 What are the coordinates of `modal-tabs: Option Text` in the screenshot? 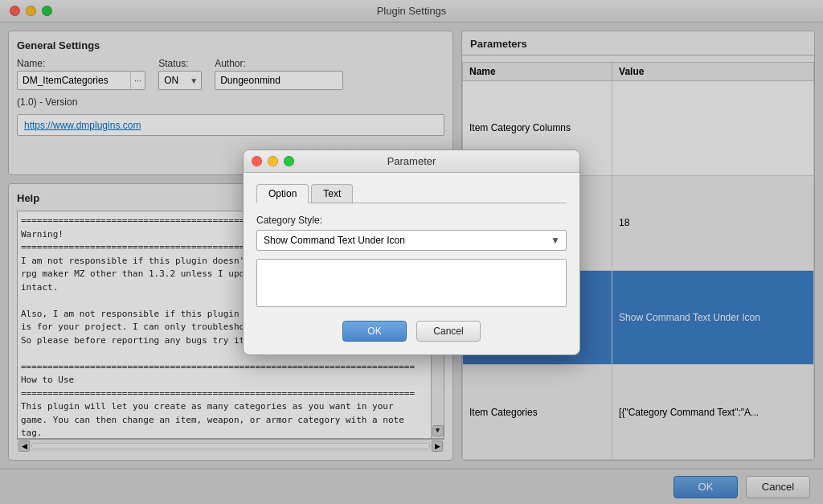 It's located at (412, 194).